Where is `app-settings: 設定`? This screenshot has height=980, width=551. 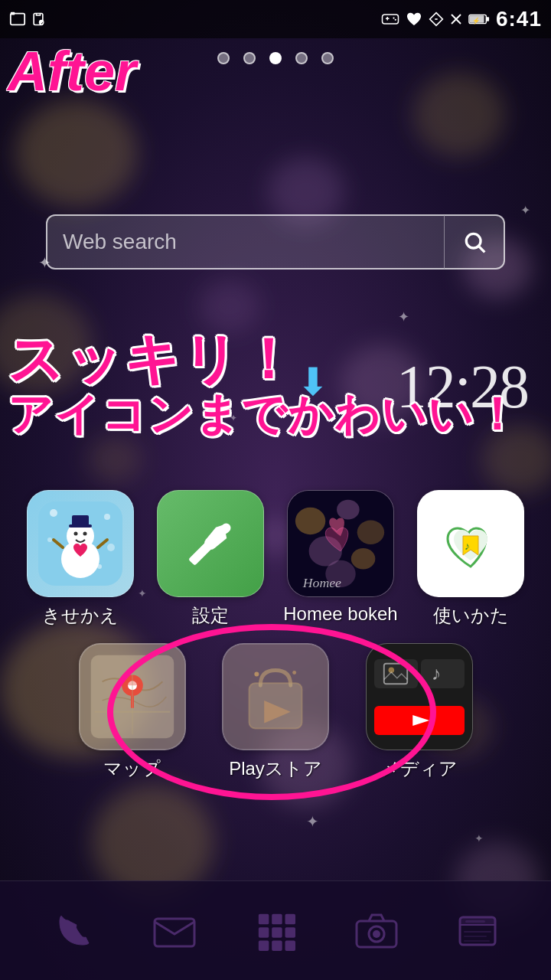
app-settings: 設定 is located at coordinates (210, 559).